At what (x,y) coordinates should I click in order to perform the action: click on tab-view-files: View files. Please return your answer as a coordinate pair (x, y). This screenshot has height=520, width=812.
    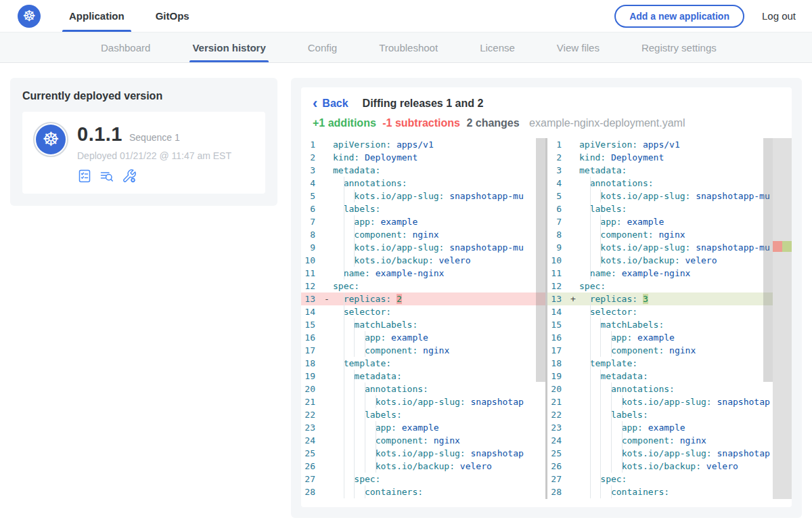
    Looking at the image, I should click on (578, 47).